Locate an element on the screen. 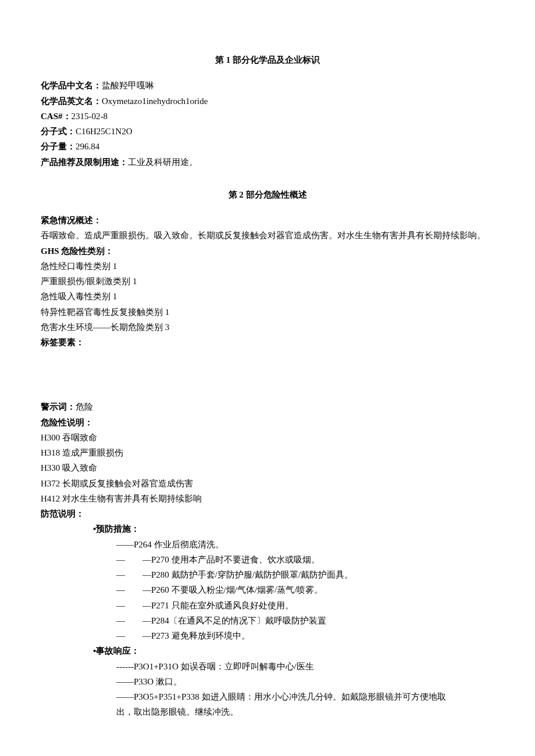  section-2-title: 第 2 部分危险性概述 is located at coordinates (268, 195).